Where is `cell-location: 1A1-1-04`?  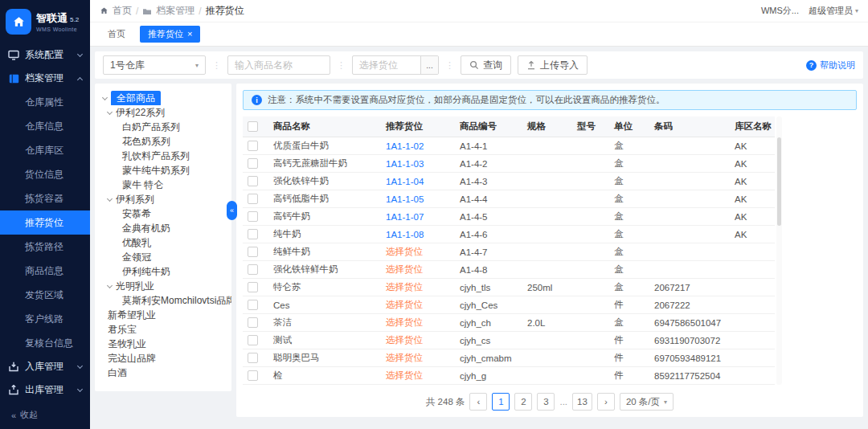 cell-location: 1A1-1-04 is located at coordinates (418, 182).